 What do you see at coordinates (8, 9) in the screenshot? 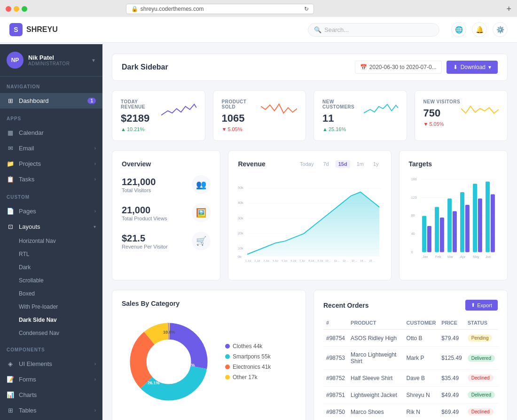
I see `close-dot` at bounding box center [8, 9].